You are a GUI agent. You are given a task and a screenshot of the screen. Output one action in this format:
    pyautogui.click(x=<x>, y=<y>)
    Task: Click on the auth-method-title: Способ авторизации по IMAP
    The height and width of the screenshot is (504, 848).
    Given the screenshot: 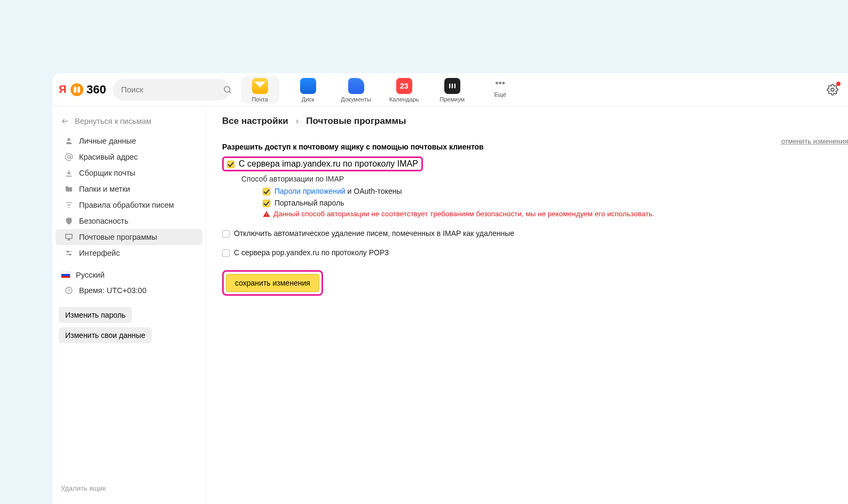 What is the action you would take?
    pyautogui.click(x=537, y=179)
    